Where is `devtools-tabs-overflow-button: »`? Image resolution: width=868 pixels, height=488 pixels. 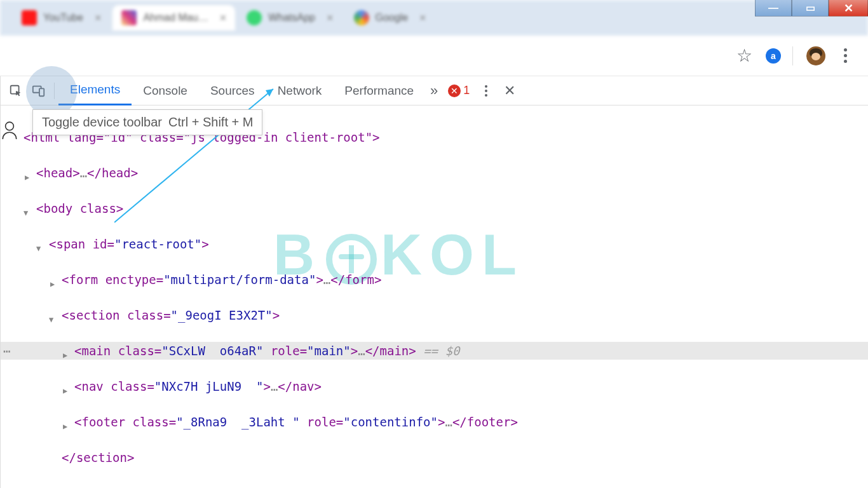 devtools-tabs-overflow-button: » is located at coordinates (434, 91).